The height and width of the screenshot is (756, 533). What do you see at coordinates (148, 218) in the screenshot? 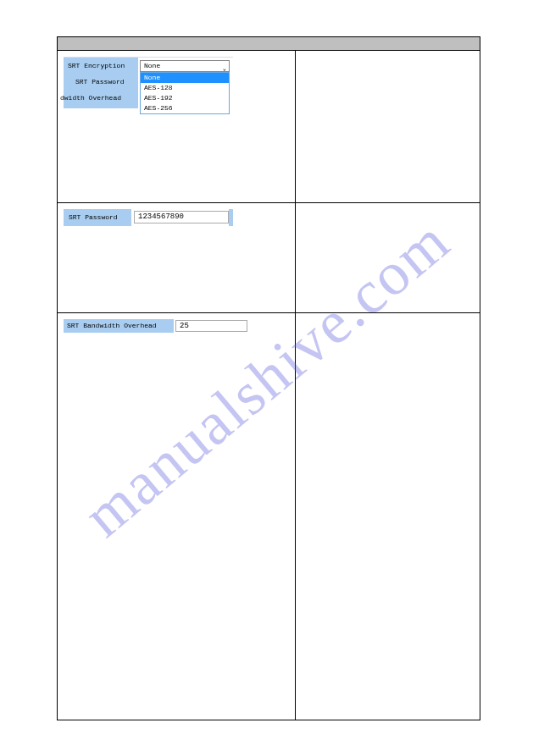
I see `password-widget: SRT Password 1234567890` at bounding box center [148, 218].